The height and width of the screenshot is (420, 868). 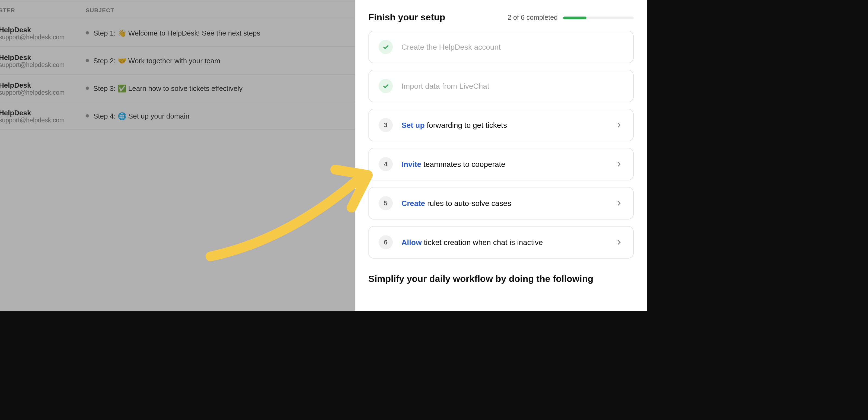 What do you see at coordinates (407, 18) in the screenshot?
I see `setup-title: Finish your setup` at bounding box center [407, 18].